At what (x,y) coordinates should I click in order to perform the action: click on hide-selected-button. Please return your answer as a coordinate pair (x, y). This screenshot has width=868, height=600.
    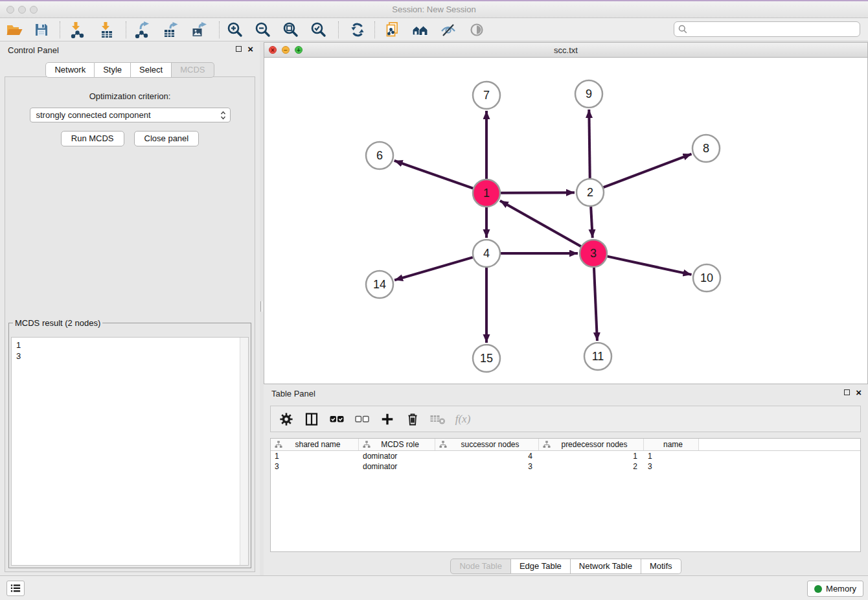
    Looking at the image, I should click on (448, 30).